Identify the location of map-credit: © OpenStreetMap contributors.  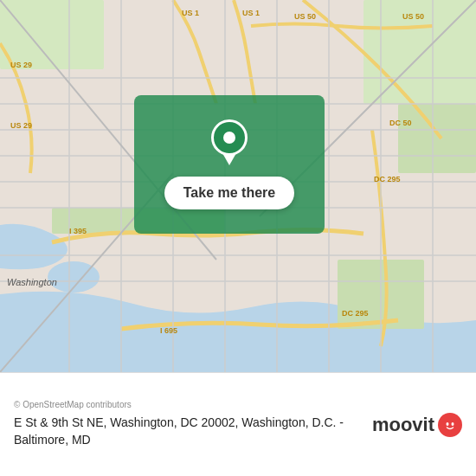
(188, 405).